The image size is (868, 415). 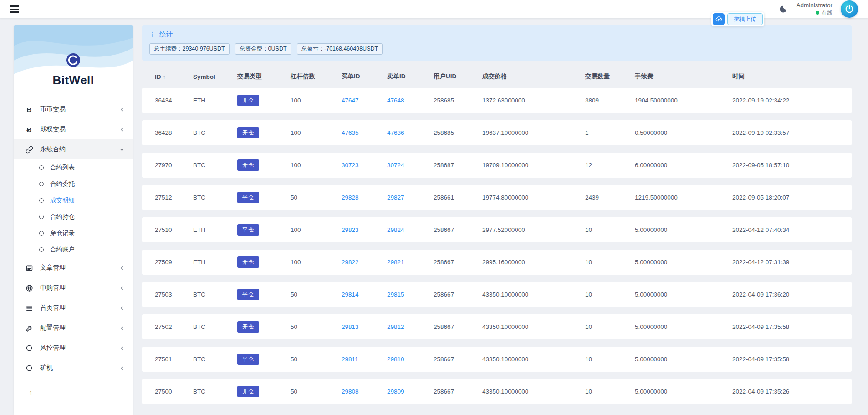 I want to click on buy-order-link: 29808, so click(x=350, y=392).